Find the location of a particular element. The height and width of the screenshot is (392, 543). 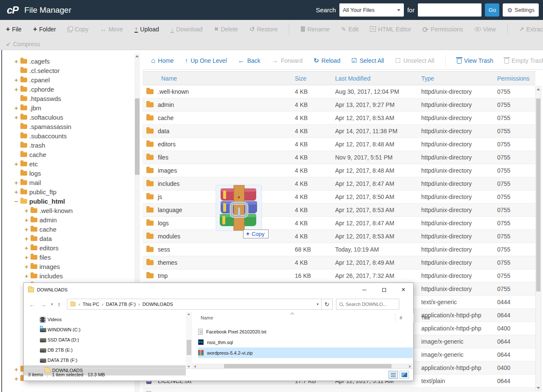

table-row: js4 KBApr 12, 2017, 8:50 AMhttpd/unix-di… is located at coordinates (339, 197).